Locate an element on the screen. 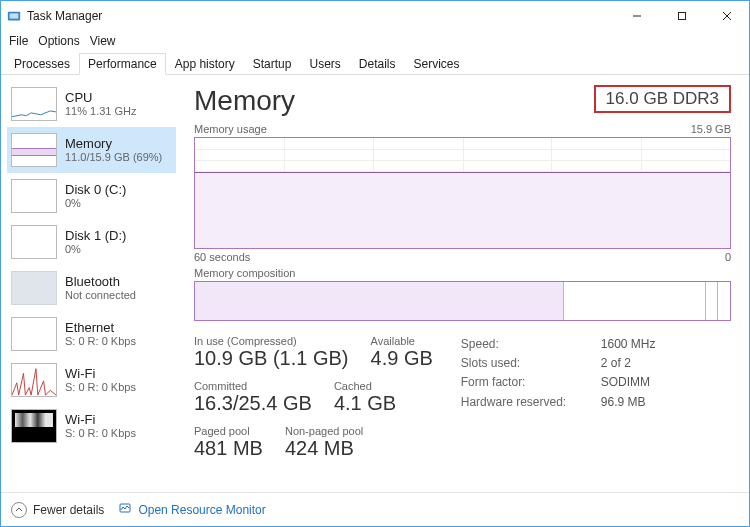 Image resolution: width=750 pixels, height=527 pixels. form-factor-label: Form factor: is located at coordinates (516, 382).